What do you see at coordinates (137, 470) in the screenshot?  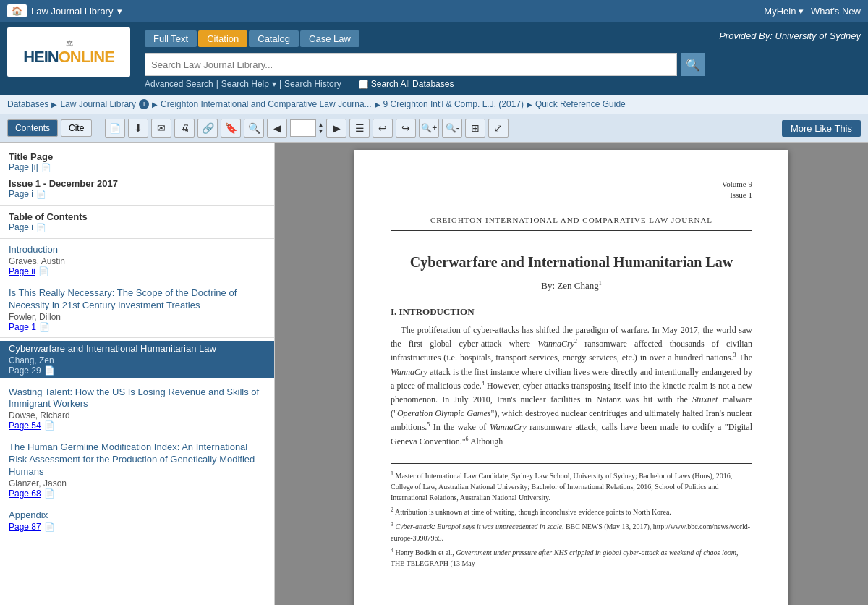 I see `sidebar-entry-germline: The Human Germline Modification Index: A…` at bounding box center [137, 470].